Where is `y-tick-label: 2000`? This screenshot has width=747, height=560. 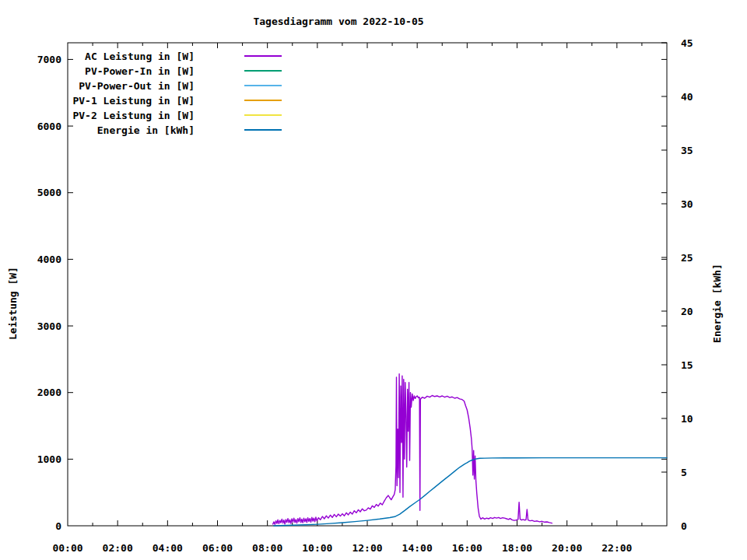
y-tick-label: 2000 is located at coordinates (50, 392).